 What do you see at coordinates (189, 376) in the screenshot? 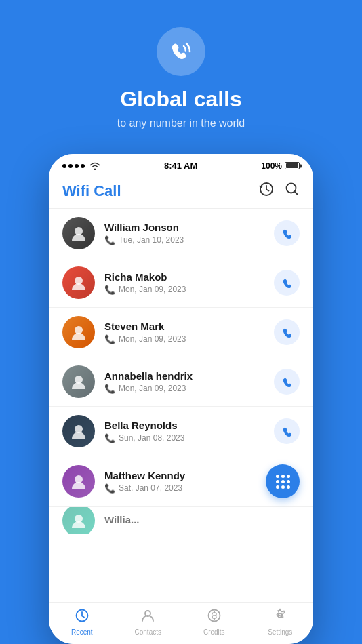
I see `contact-name: Annabella hendrix` at bounding box center [189, 376].